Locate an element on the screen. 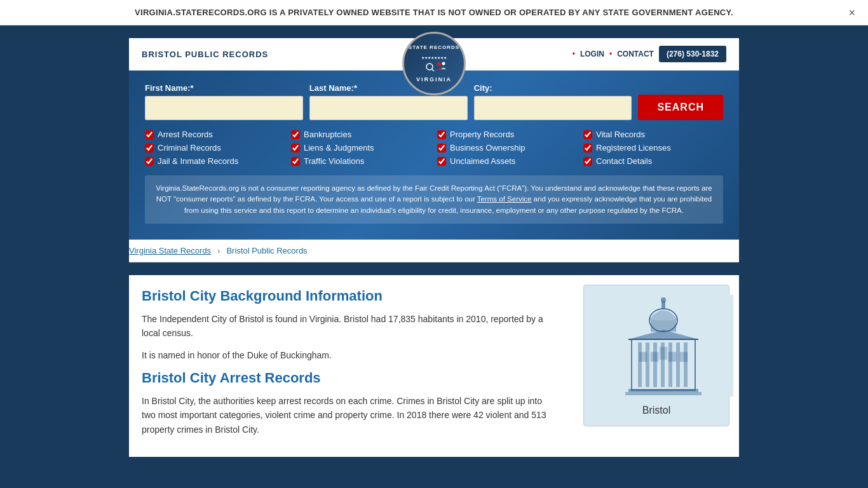 Image resolution: width=868 pixels, height=488 pixels. checkbox-criminal-records is located at coordinates (149, 148).